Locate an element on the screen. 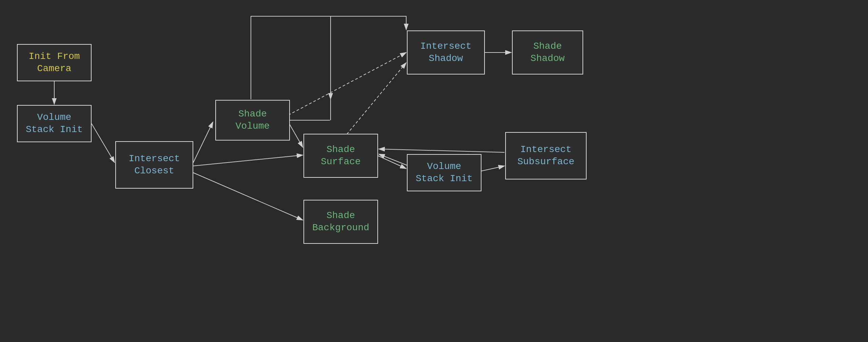  volume-stack-init-1-node: VolumeStack Init is located at coordinates (54, 124).